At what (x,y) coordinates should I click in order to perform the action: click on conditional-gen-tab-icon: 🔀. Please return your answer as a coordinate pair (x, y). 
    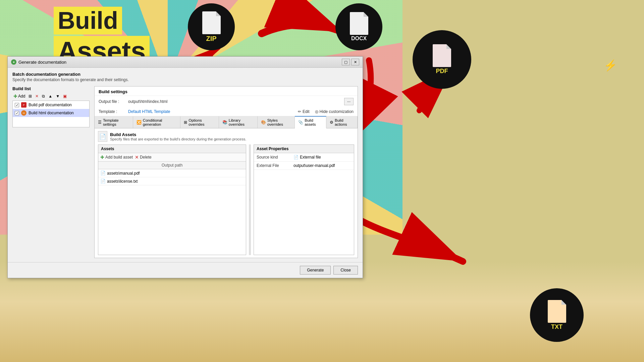
    Looking at the image, I should click on (139, 122).